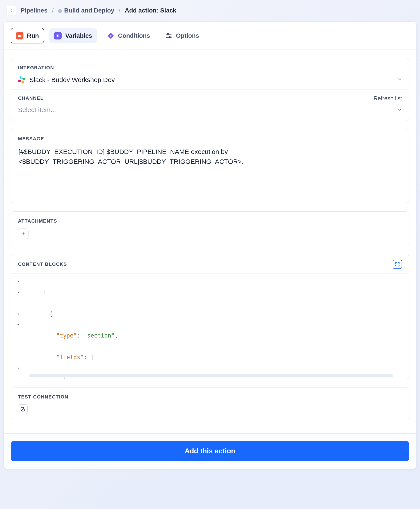  Describe the element at coordinates (23, 409) in the screenshot. I see `check-circle-icon` at that location.